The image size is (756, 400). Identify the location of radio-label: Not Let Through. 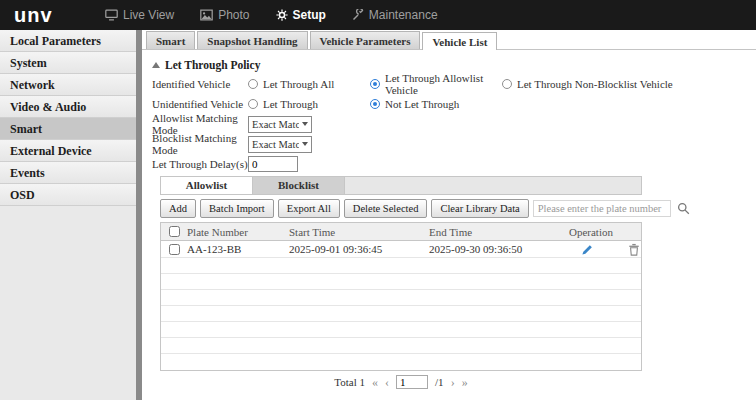
(422, 104).